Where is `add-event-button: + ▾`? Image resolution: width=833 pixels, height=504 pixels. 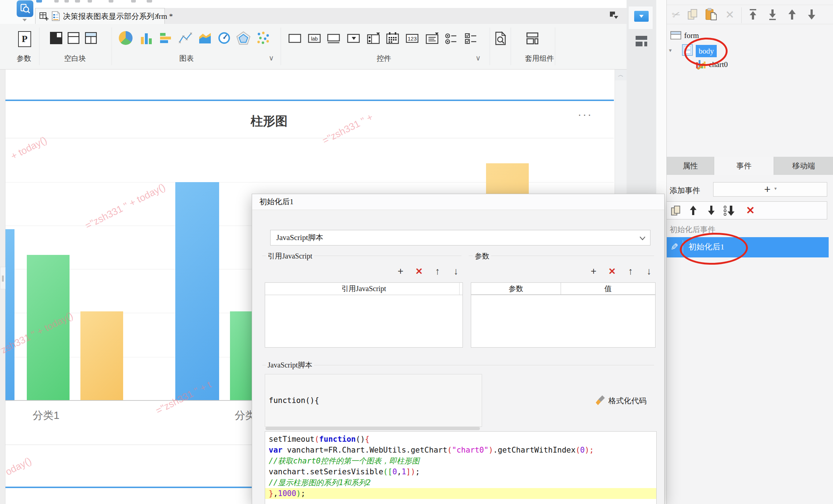 add-event-button: + ▾ is located at coordinates (770, 189).